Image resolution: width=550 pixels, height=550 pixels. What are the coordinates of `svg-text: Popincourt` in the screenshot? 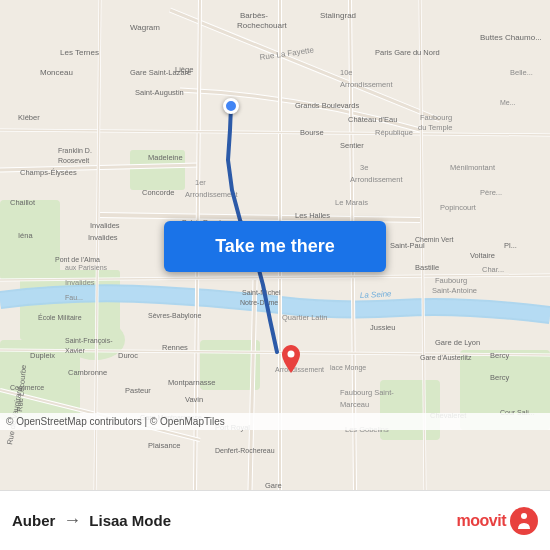 It's located at (458, 208).